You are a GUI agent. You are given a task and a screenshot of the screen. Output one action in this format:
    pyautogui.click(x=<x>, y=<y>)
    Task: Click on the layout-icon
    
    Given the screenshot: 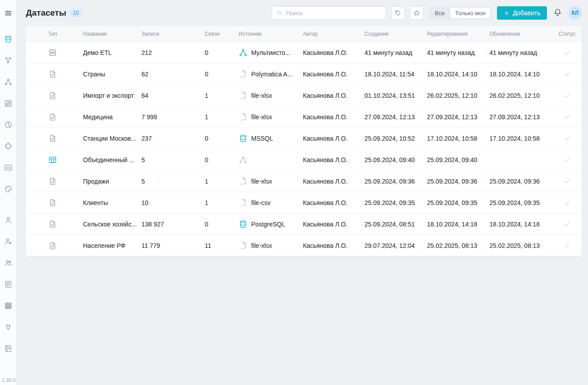 What is the action you would take?
    pyautogui.click(x=8, y=104)
    